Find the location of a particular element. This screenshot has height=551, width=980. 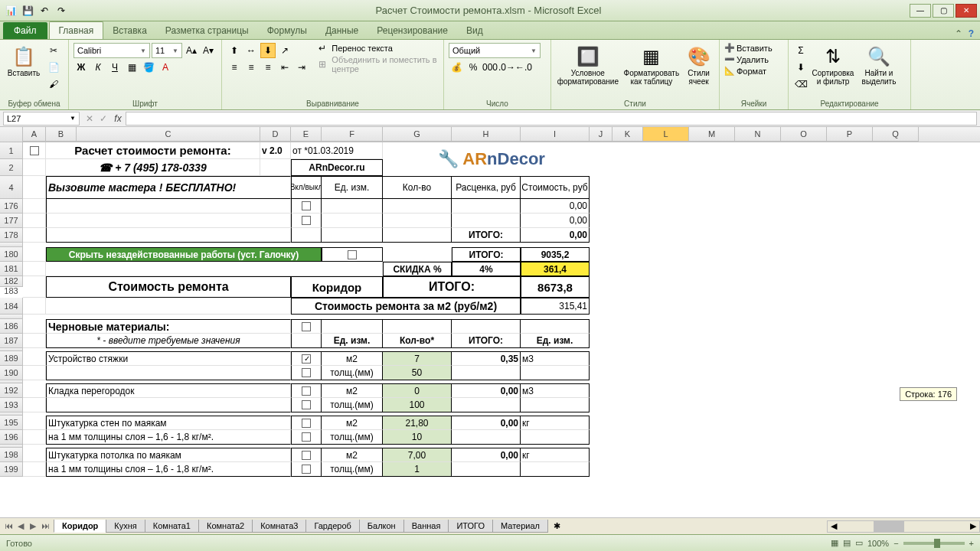

enter-icon: ✓ is located at coordinates (103, 119).